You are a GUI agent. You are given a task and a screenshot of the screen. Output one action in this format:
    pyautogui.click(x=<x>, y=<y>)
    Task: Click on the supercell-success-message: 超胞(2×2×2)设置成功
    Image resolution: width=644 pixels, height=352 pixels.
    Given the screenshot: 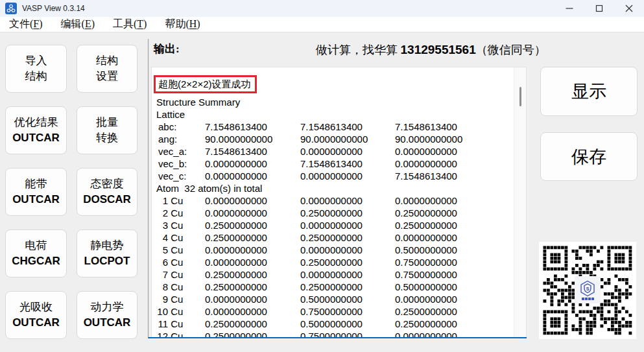 What is the action you would take?
    pyautogui.click(x=205, y=84)
    